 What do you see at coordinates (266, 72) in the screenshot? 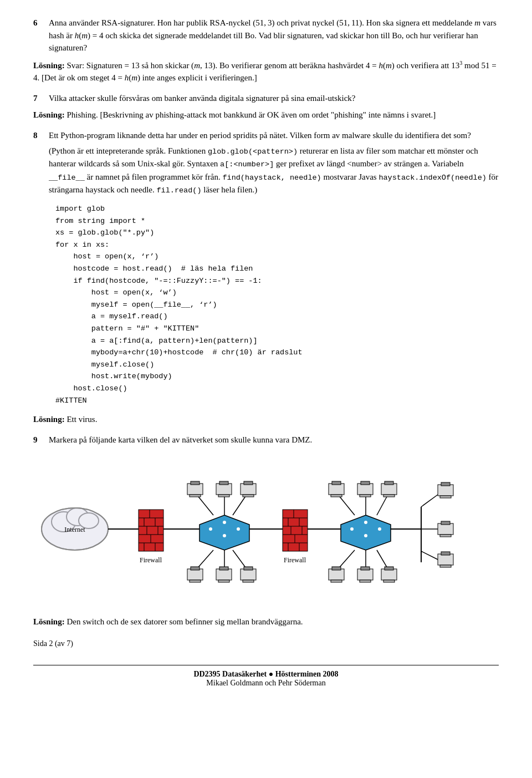
I see `q6-solution: Lösning: Svar: Signaturen = 13 så hon sk…` at bounding box center [266, 72].